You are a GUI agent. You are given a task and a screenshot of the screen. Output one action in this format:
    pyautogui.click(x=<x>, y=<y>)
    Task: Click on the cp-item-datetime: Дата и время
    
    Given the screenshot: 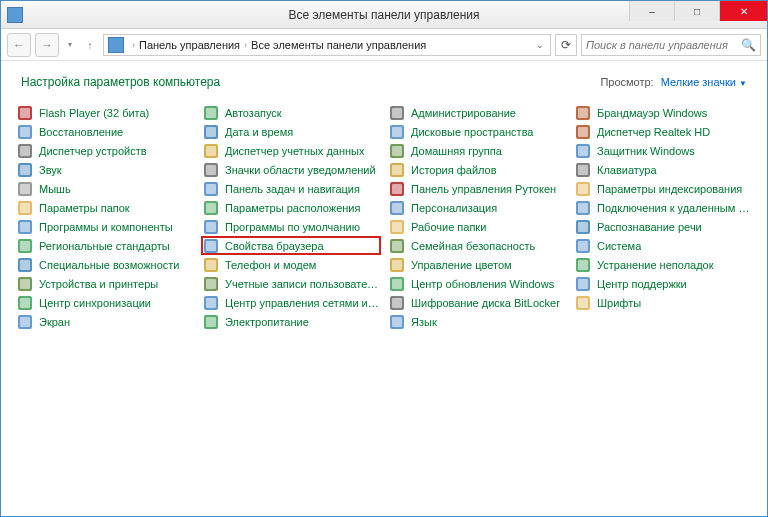 What is the action you would take?
    pyautogui.click(x=291, y=132)
    